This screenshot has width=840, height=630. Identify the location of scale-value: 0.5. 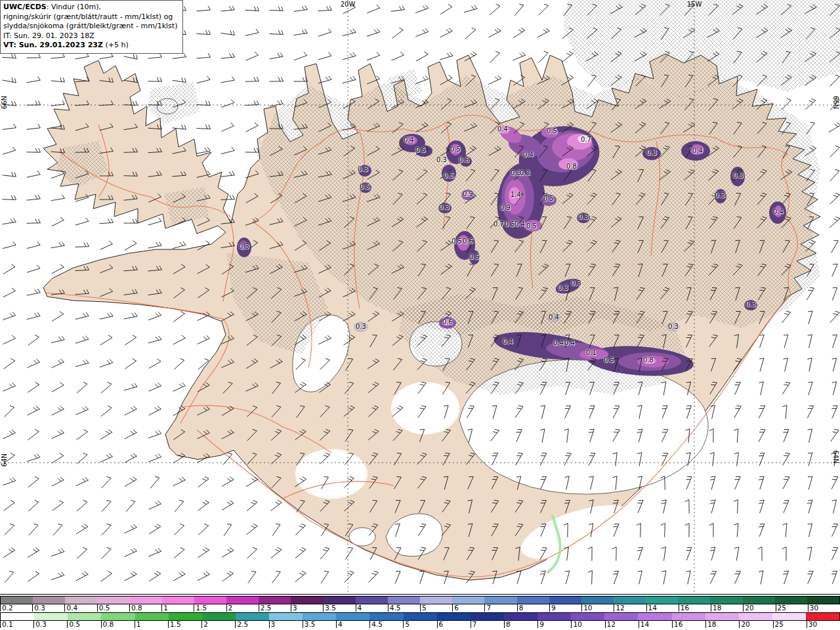
(74, 625).